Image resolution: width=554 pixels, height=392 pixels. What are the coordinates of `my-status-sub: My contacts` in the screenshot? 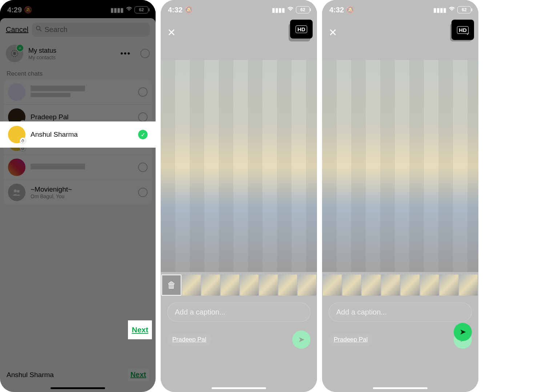 It's located at (42, 57).